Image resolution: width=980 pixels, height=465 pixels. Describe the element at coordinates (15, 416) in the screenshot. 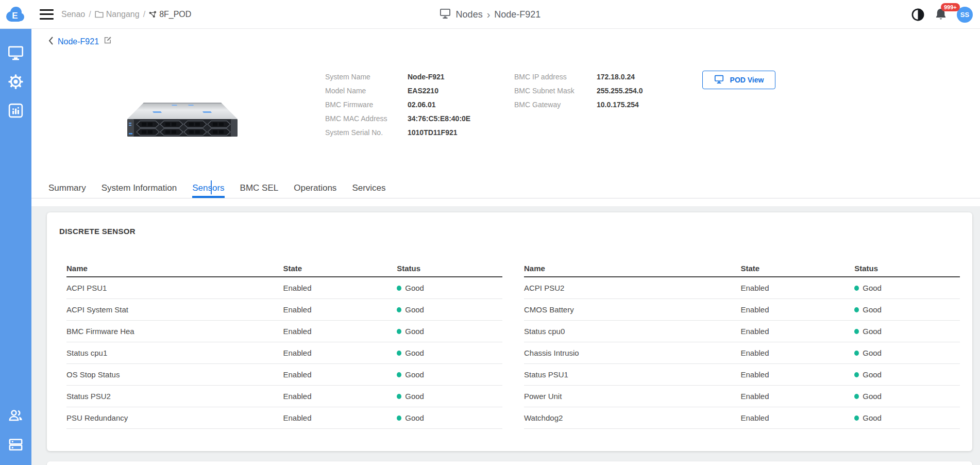

I see `users-icon` at that location.